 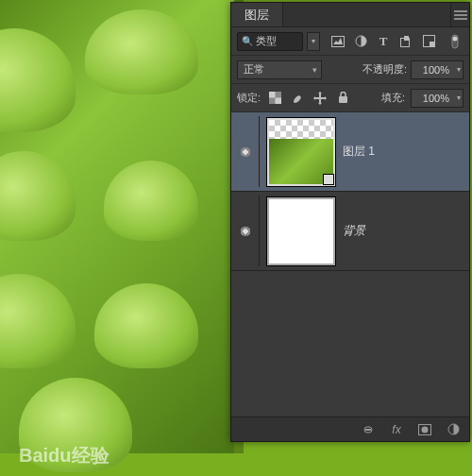 What do you see at coordinates (393, 98) in the screenshot?
I see `fill-label: 填充:` at bounding box center [393, 98].